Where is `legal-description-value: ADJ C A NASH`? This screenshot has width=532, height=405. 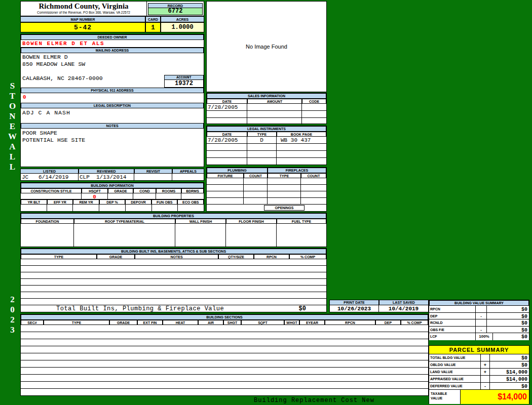
legal-description-value: ADJ C A NASH is located at coordinates (112, 115).